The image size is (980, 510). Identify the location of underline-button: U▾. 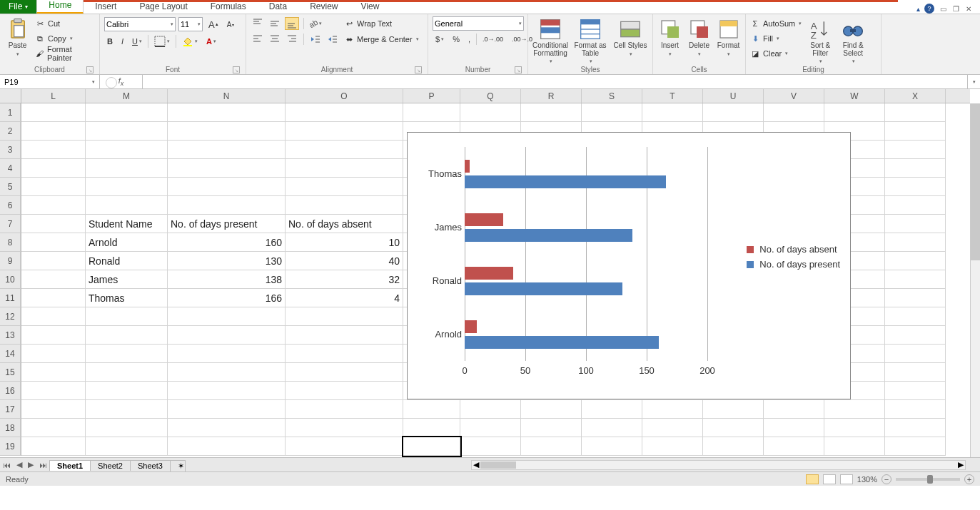
(137, 41).